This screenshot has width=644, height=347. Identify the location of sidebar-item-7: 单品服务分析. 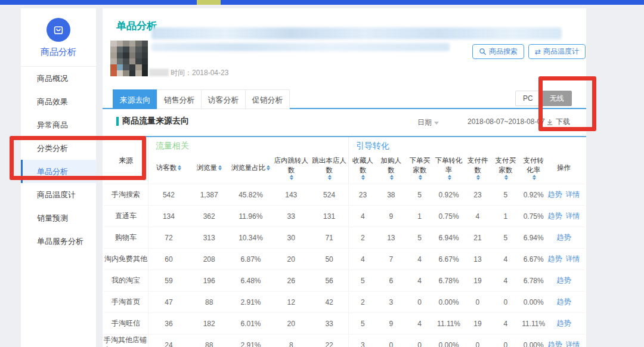
(58, 241).